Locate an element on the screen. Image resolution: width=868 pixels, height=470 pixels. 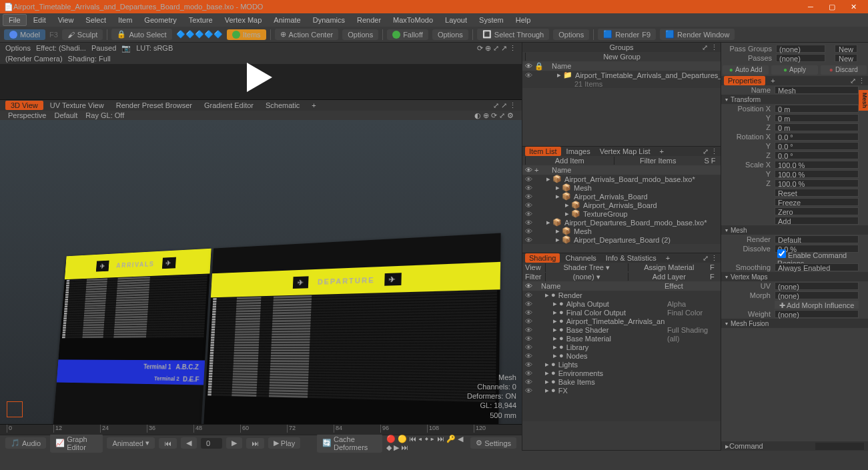
tab-channels: Channels is located at coordinates (580, 258).